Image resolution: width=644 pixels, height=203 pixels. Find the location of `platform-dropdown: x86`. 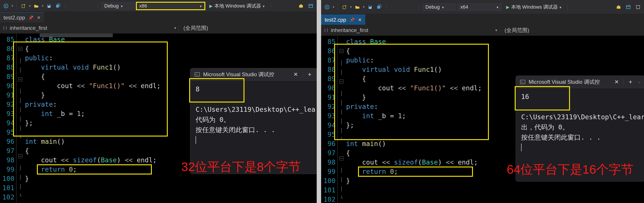

platform-dropdown: x86 is located at coordinates (170, 6).